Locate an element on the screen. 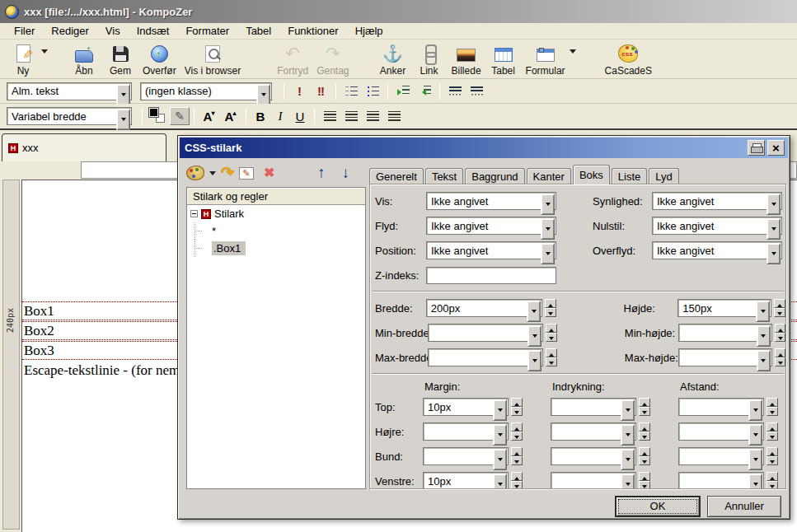  top-margin-stepper is located at coordinates (517, 407).